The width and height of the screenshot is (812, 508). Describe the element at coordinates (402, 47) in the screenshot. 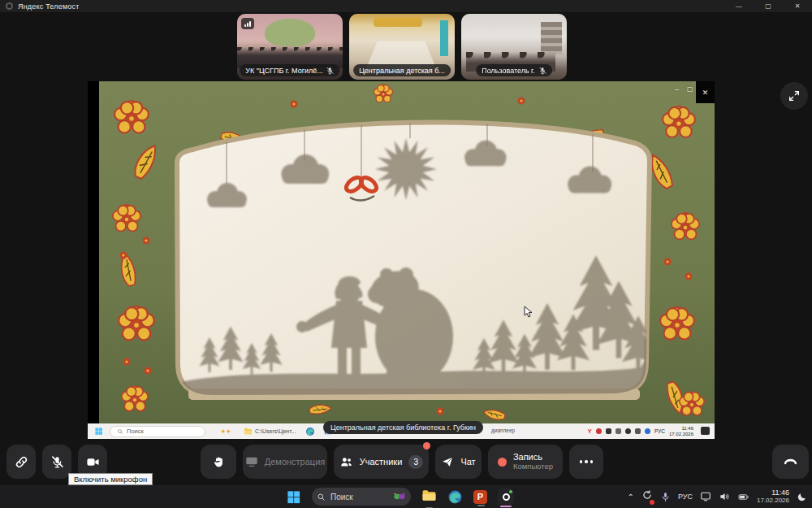

I see `participants-strip: УК "ЦСГПБ г. Могилё... Центральная детск…` at that location.